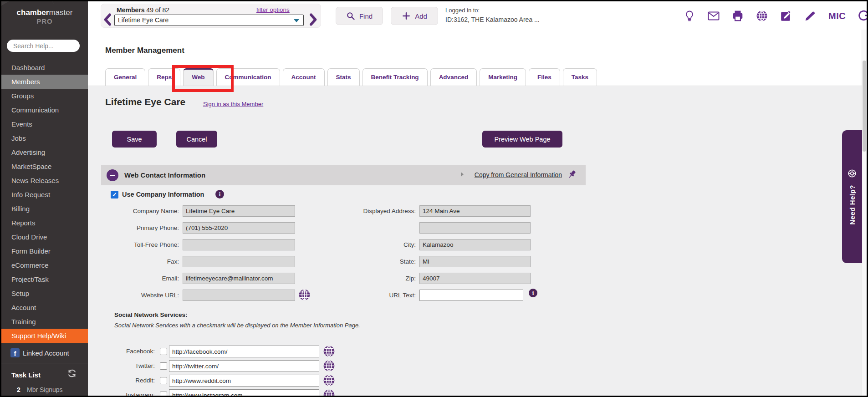  Describe the element at coordinates (45, 336) in the screenshot. I see `sidebar-item-support-help-wiki: Support Help/Wiki` at that location.